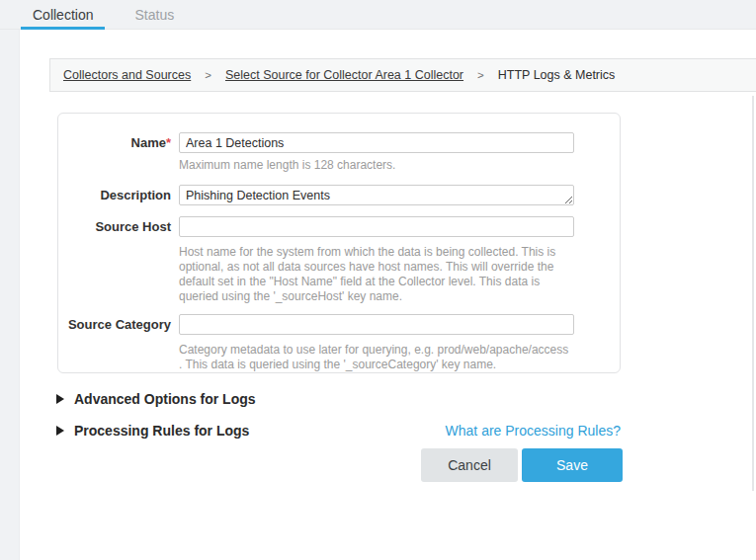  What do you see at coordinates (63, 15) in the screenshot?
I see `tab-collection-label: Collection` at bounding box center [63, 15].